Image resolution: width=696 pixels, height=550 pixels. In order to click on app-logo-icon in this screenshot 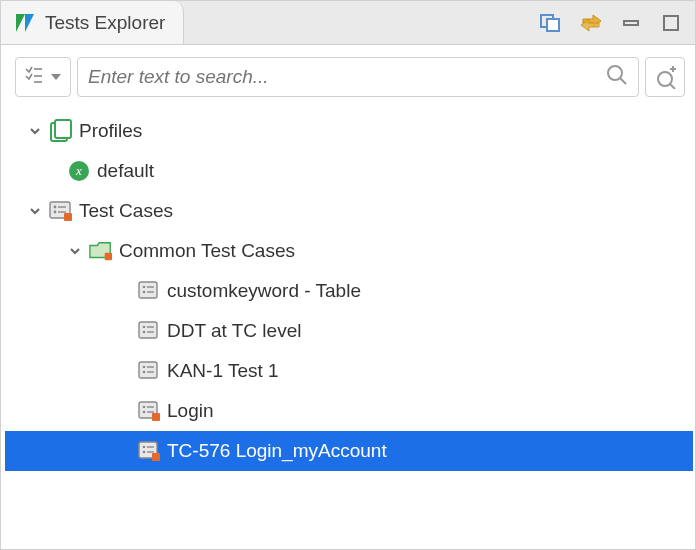, I will do `click(25, 23)`.